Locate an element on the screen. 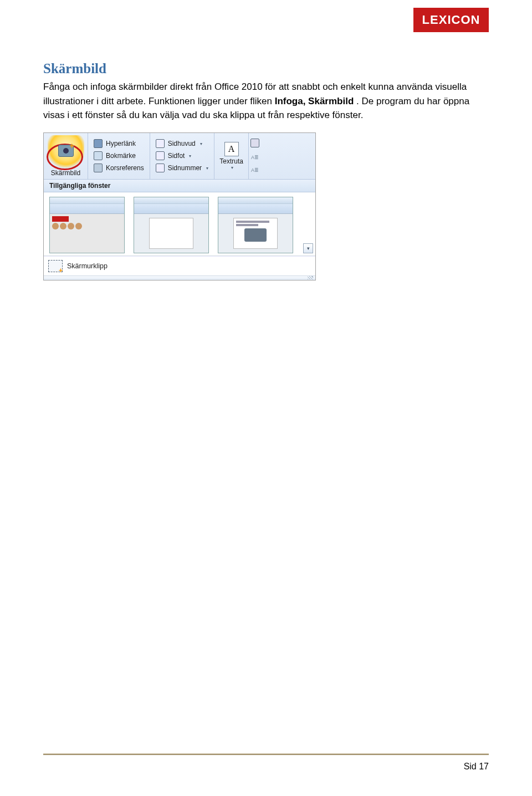 The image size is (532, 796). ribbon-item-header: Sidhuvud▾ is located at coordinates (182, 144).